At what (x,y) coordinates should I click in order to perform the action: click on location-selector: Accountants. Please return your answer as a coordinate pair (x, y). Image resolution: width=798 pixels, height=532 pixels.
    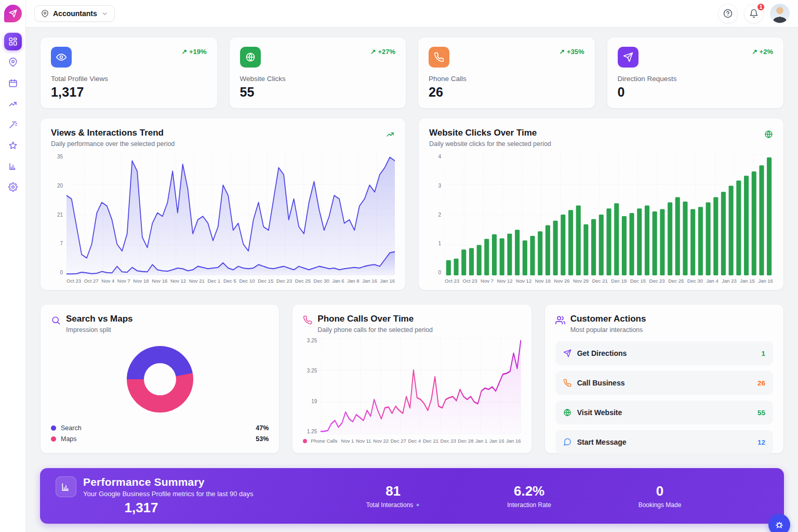
    Looking at the image, I should click on (75, 14).